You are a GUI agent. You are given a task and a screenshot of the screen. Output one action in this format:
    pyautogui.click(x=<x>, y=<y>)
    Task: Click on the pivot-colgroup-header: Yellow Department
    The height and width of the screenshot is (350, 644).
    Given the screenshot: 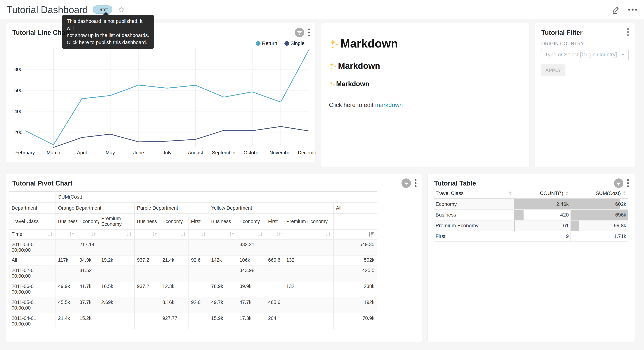 What is the action you would take?
    pyautogui.click(x=271, y=208)
    